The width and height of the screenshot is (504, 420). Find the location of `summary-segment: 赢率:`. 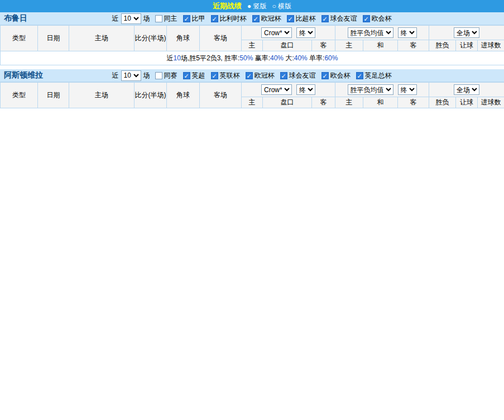

summary-segment: 赢率: is located at coordinates (261, 58).